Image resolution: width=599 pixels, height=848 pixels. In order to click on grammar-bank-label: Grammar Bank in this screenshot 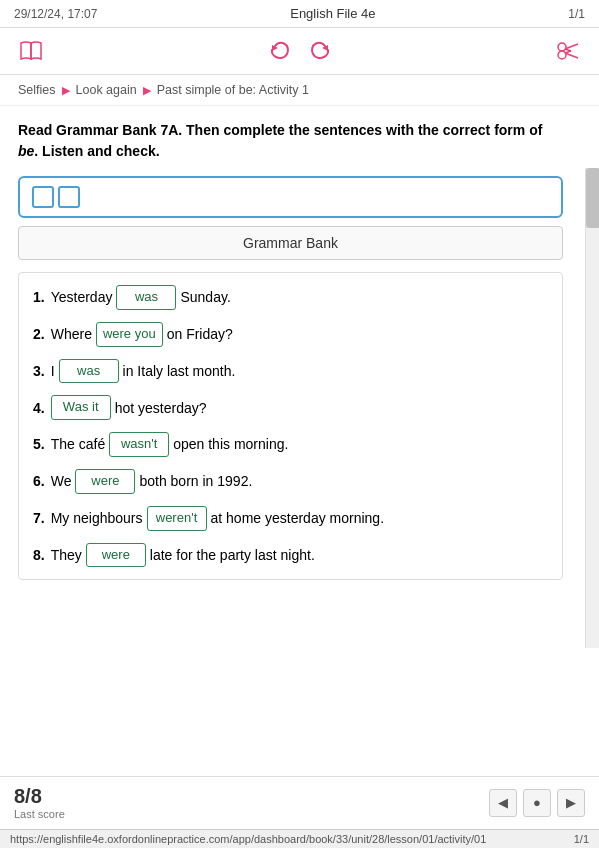, I will do `click(290, 243)`.